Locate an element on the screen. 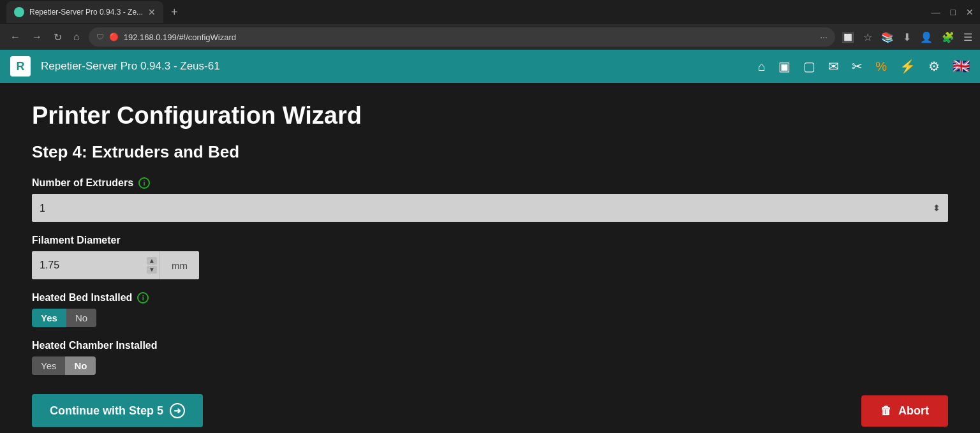  tools-nav-icon: ✂ is located at coordinates (858, 66).